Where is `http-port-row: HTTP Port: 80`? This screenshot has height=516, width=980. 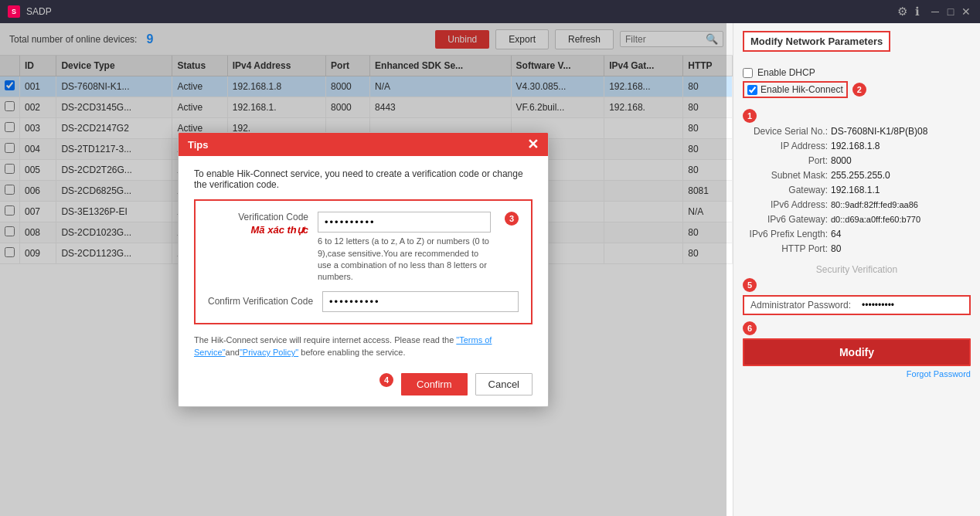 http-port-row: HTTP Port: 80 is located at coordinates (856, 249).